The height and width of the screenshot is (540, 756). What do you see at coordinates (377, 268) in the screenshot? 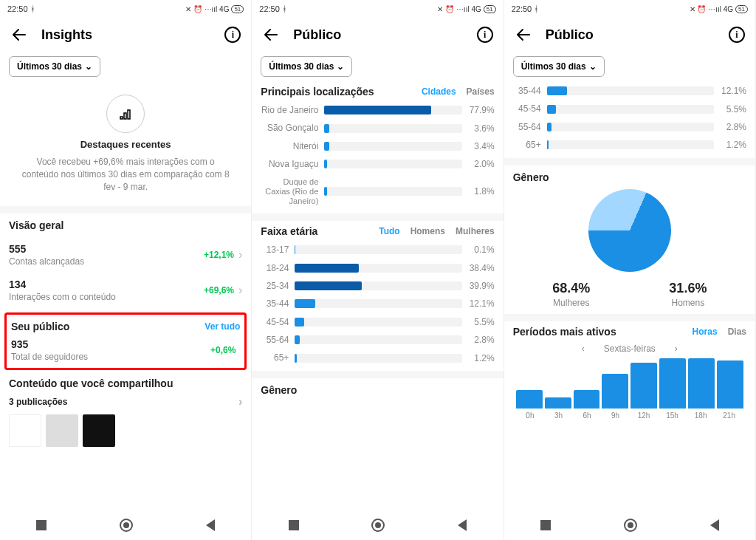
I see `age-row: 18-2438.4%` at bounding box center [377, 268].